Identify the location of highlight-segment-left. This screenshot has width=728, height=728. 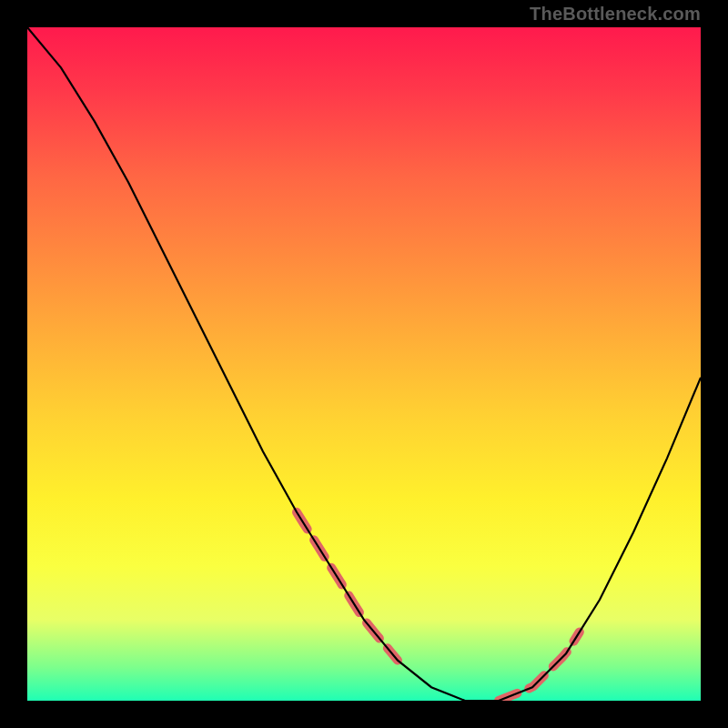
(348, 586).